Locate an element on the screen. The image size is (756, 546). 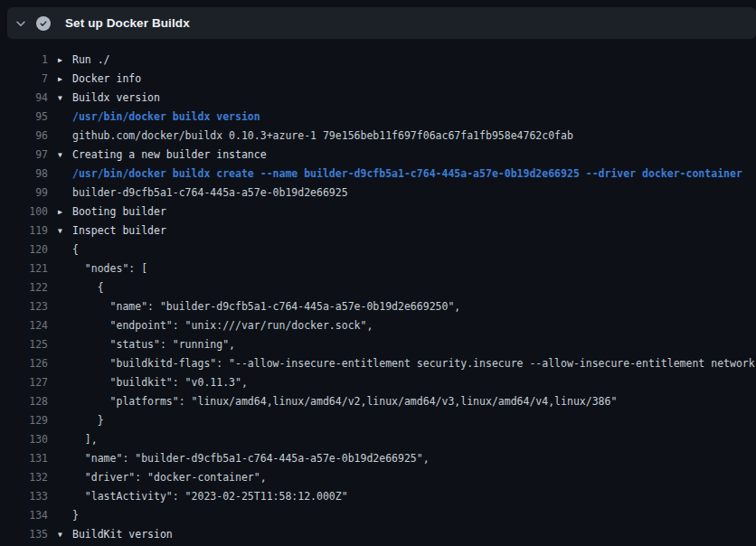
line-number: 125 is located at coordinates (24, 345).